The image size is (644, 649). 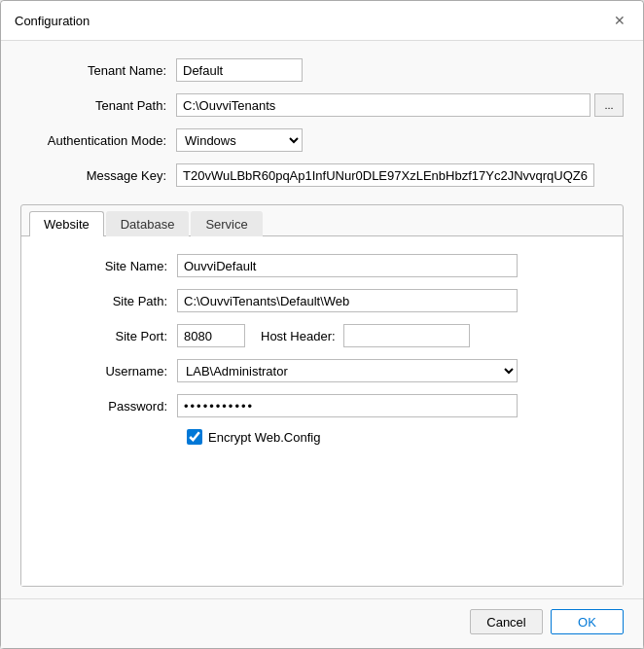 What do you see at coordinates (506, 622) in the screenshot?
I see `cancel-button: Cancel` at bounding box center [506, 622].